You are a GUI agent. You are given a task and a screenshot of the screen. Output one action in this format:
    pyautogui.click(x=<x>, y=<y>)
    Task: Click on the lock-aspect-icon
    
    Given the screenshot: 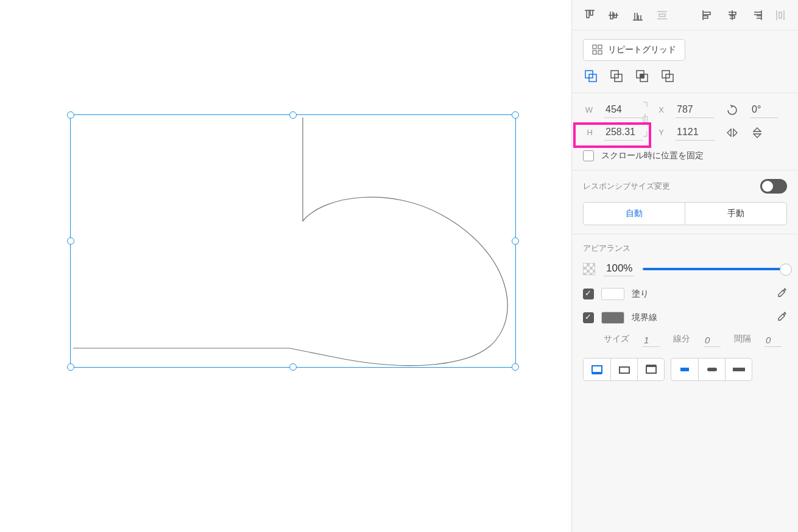 What is the action you would take?
    pyautogui.click(x=647, y=119)
    